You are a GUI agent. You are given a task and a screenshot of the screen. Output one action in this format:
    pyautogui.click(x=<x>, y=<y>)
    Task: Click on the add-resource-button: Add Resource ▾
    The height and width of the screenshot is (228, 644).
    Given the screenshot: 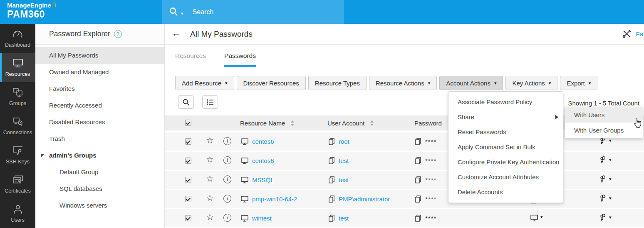 What is the action you would take?
    pyautogui.click(x=205, y=83)
    